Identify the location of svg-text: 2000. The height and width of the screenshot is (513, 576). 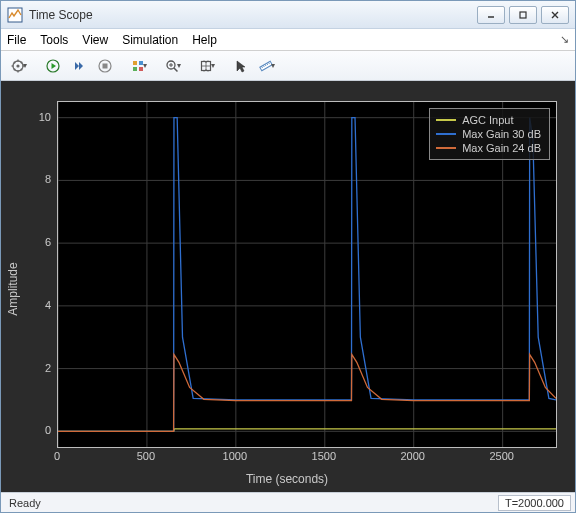
(412, 456).